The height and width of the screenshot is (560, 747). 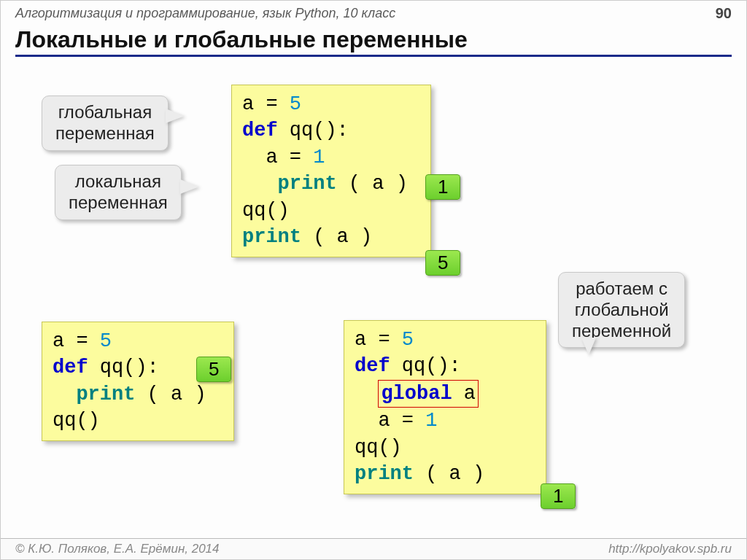 What do you see at coordinates (670, 549) in the screenshot?
I see `footer-url: http://kpolyakov.spb.ru` at bounding box center [670, 549].